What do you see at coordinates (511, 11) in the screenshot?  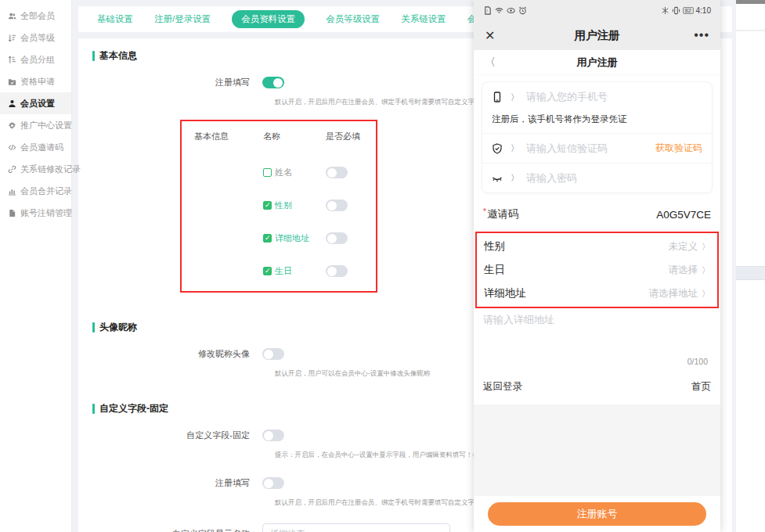 I see `eye-icon` at bounding box center [511, 11].